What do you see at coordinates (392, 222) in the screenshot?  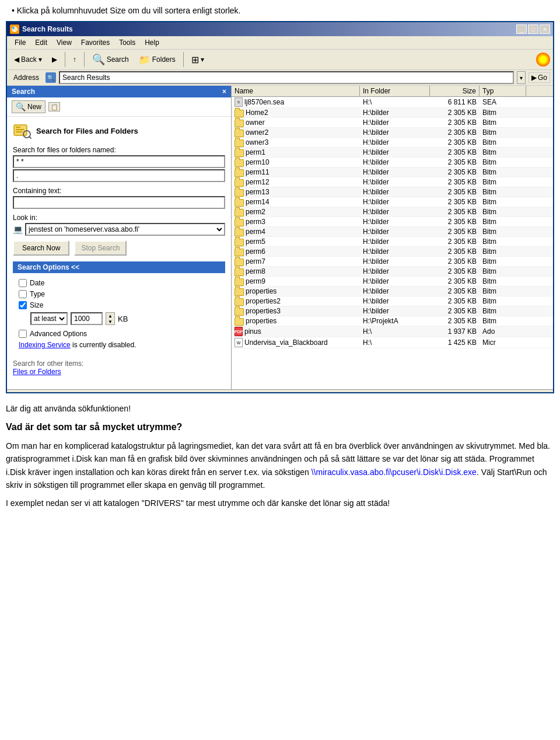 I see `file-row: perm3 H:\bilder 2 305 KB Bitm` at bounding box center [392, 222].